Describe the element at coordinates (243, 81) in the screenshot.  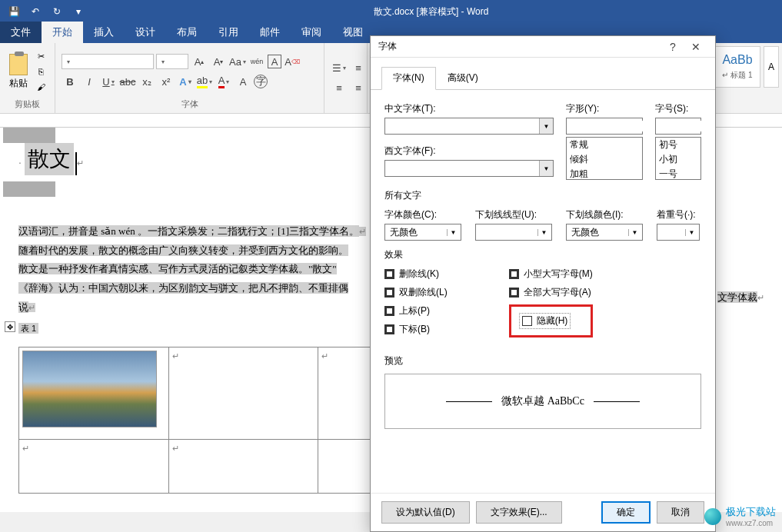
I see `char-shading-button: A` at that location.